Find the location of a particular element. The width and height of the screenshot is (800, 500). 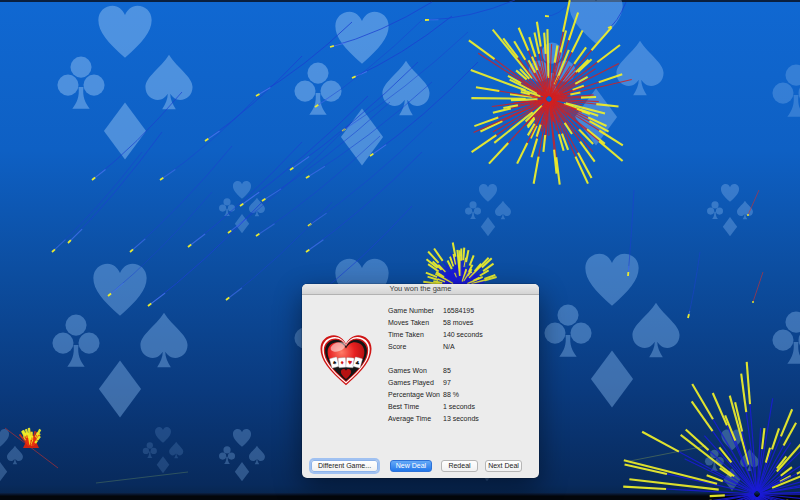

stat-value: 58 moves is located at coordinates (458, 323).